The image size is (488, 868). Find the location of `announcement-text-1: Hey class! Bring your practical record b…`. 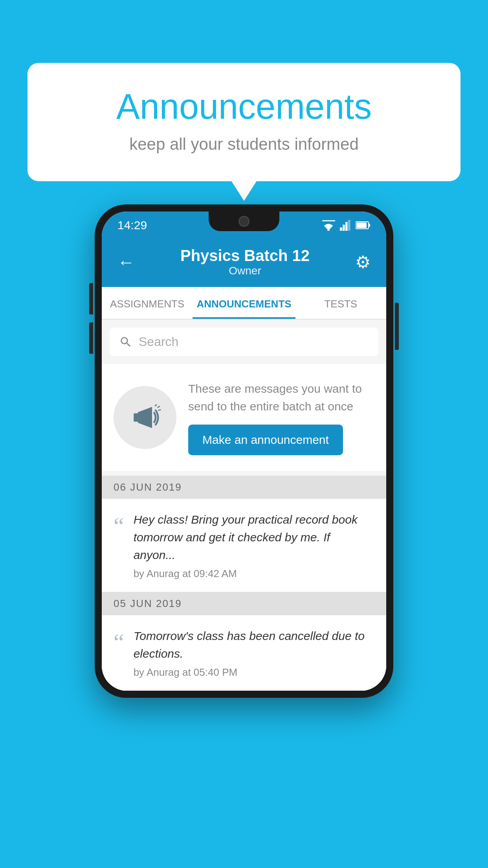

announcement-text-1: Hey class! Bring your practical record b… is located at coordinates (254, 537).